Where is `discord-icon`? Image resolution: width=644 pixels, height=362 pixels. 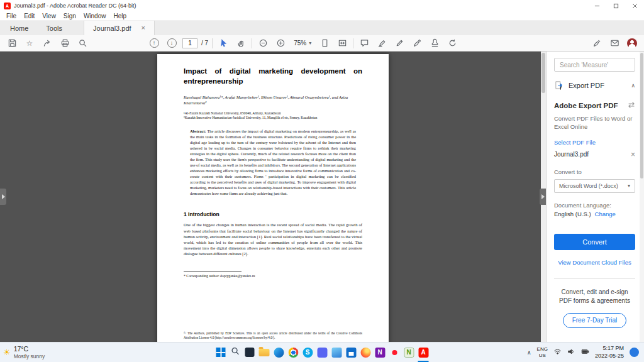
discord-icon is located at coordinates (322, 353).